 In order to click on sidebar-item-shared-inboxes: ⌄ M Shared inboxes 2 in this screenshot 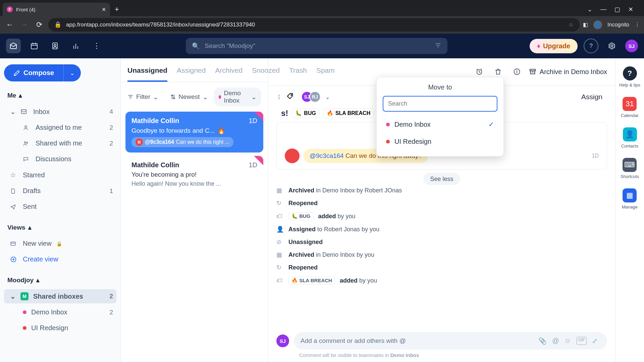, I will do `click(60, 296)`.